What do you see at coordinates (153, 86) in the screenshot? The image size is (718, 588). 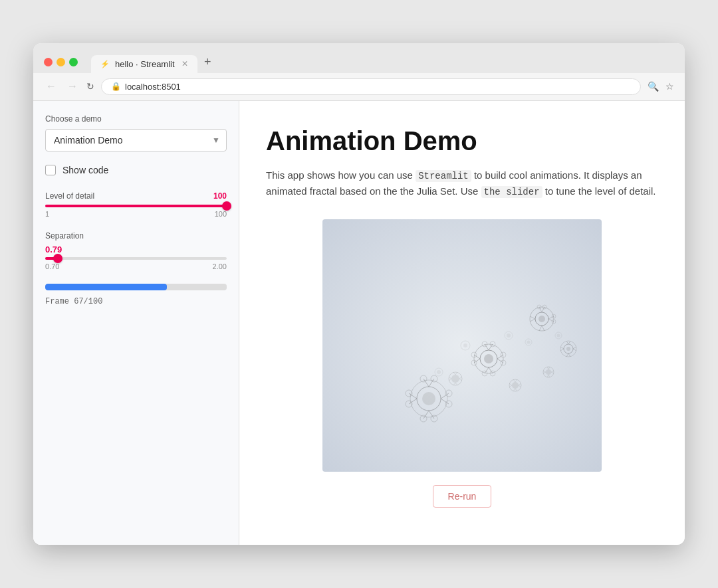 I see `url-text: localhost:8501` at bounding box center [153, 86].